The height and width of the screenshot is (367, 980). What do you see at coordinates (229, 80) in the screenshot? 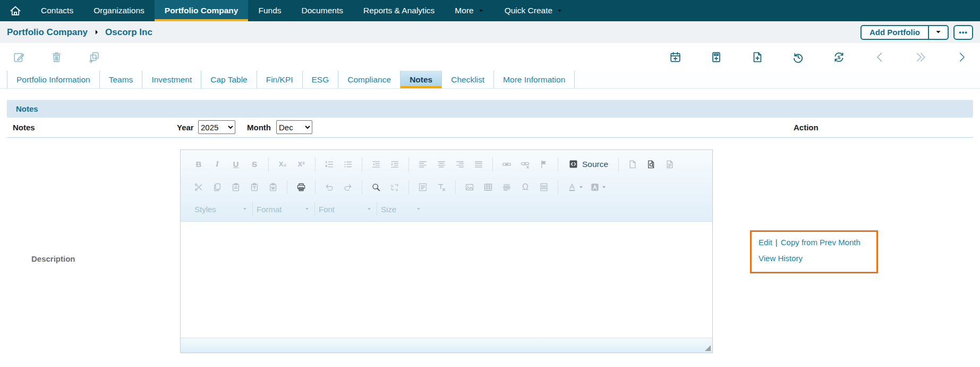
I see `tab-cap-table: Cap Table` at bounding box center [229, 80].